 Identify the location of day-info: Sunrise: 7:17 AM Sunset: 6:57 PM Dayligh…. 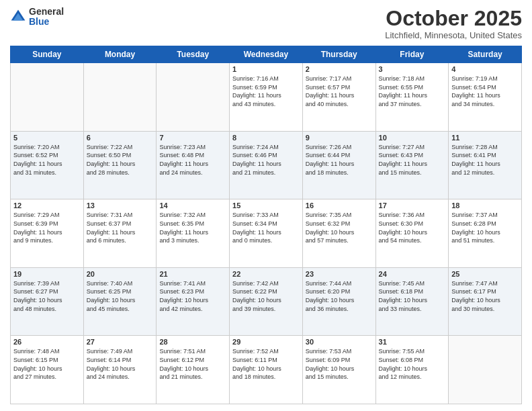
(339, 91).